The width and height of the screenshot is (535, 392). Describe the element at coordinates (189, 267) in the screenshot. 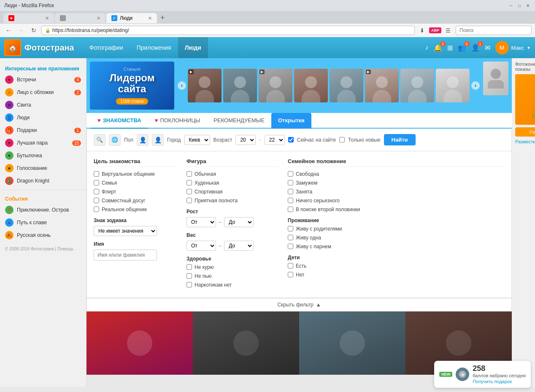

I see `health-nosmoking-check` at that location.